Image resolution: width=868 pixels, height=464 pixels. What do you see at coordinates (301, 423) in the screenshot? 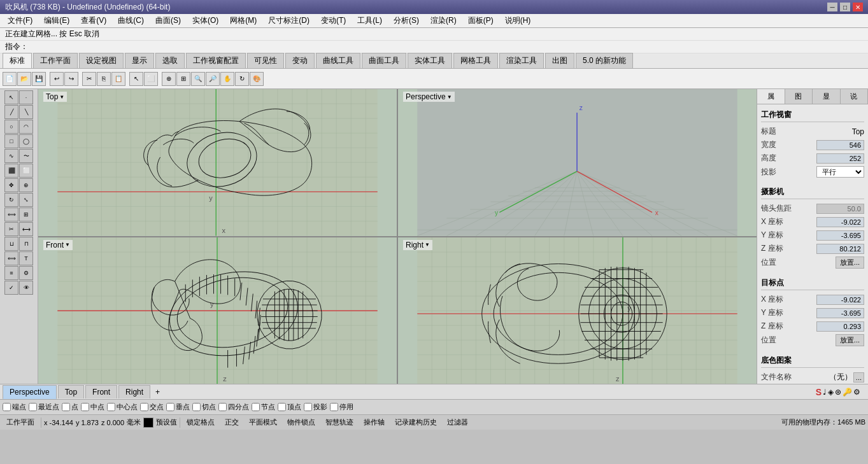
I see `obj-snap-btn: 物件锁点` at bounding box center [301, 423].